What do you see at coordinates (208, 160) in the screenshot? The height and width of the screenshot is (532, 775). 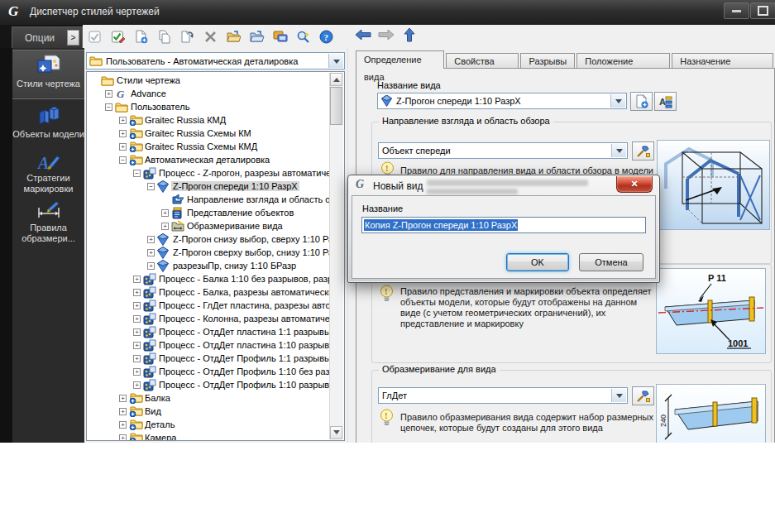 I see `tree-item: −Автоматическая деталировка` at bounding box center [208, 160].